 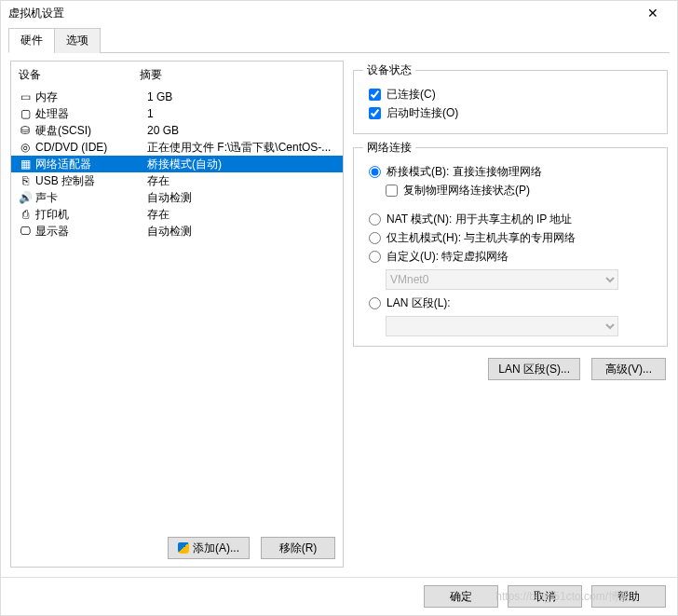 What do you see at coordinates (91, 147) in the screenshot?
I see `device-name: CD/DVD (IDE)` at bounding box center [91, 147].